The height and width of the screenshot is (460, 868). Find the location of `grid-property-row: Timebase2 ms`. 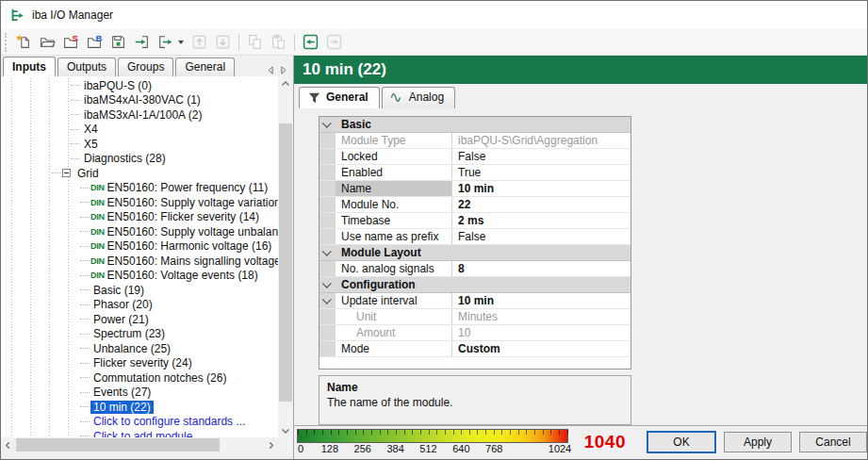

grid-property-row: Timebase2 ms is located at coordinates (475, 221).